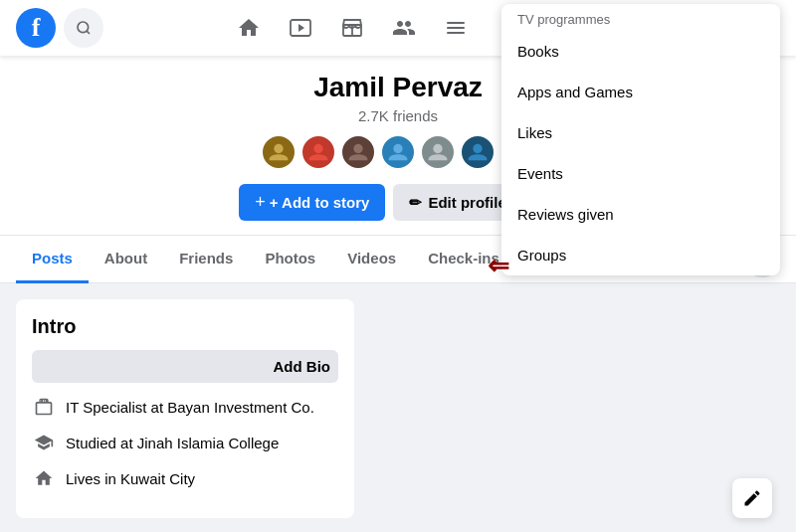 The image size is (796, 532). Describe the element at coordinates (641, 18) in the screenshot. I see `dropdown-scrolled-label: TV programmes` at that location.